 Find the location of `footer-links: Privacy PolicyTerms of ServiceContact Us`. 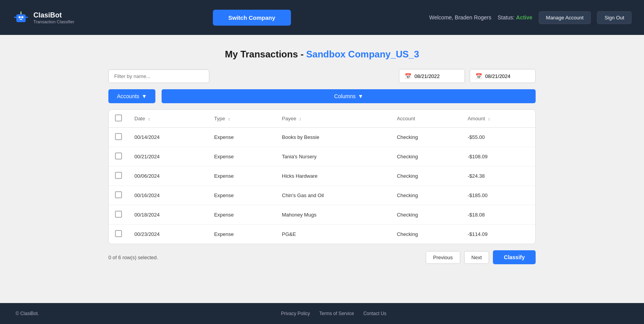

footer-links: Privacy PolicyTerms of ServiceContact Us is located at coordinates (334, 314).